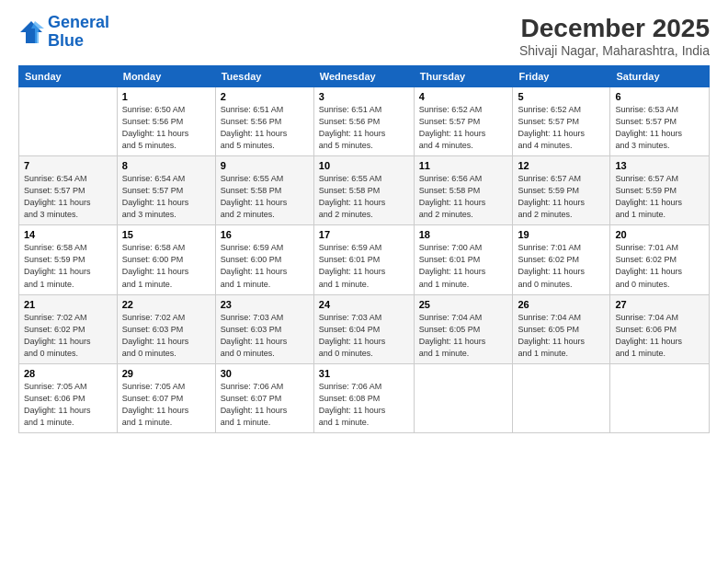 This screenshot has width=728, height=563. Describe the element at coordinates (265, 397) in the screenshot. I see `calendar-cell: 30Sunrise: 7:06 AM Sunset: 6:07 PM Dayli…` at that location.